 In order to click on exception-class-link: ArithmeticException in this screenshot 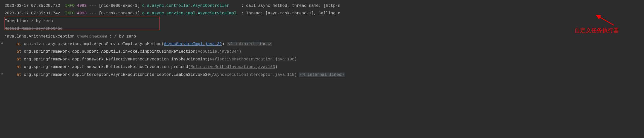, I will do `click(52, 37)`.